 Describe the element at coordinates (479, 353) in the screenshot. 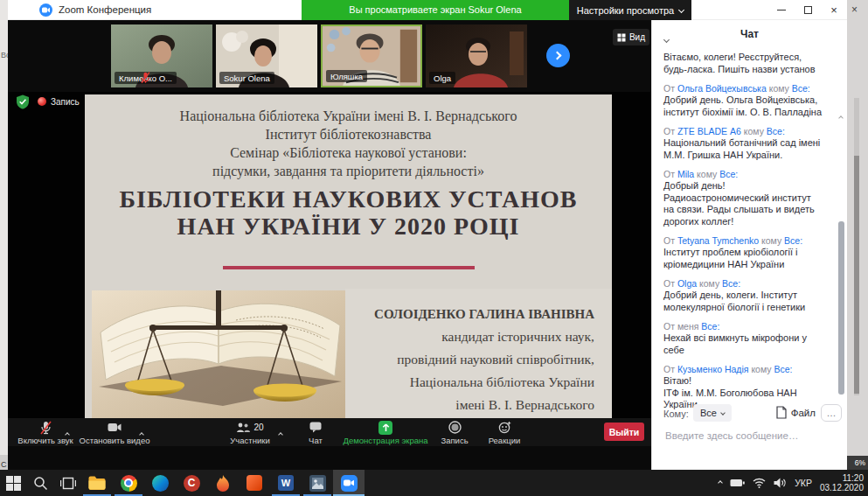

I see `speaker-info-panel: СОЛОІДЕНКО ГАЛИНА ІВАНІВНА кандидат істо…` at that location.